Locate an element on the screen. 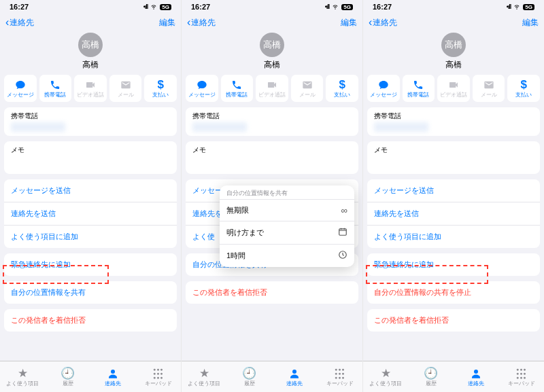 The height and width of the screenshot is (392, 544). popover-option-one-hour: 1時間 is located at coordinates (287, 255).